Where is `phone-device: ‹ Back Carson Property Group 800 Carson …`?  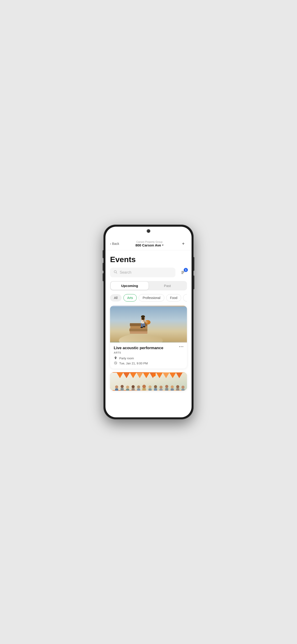 phone-device: ‹ Back Carson Property Group 800 Carson … is located at coordinates (148, 322).